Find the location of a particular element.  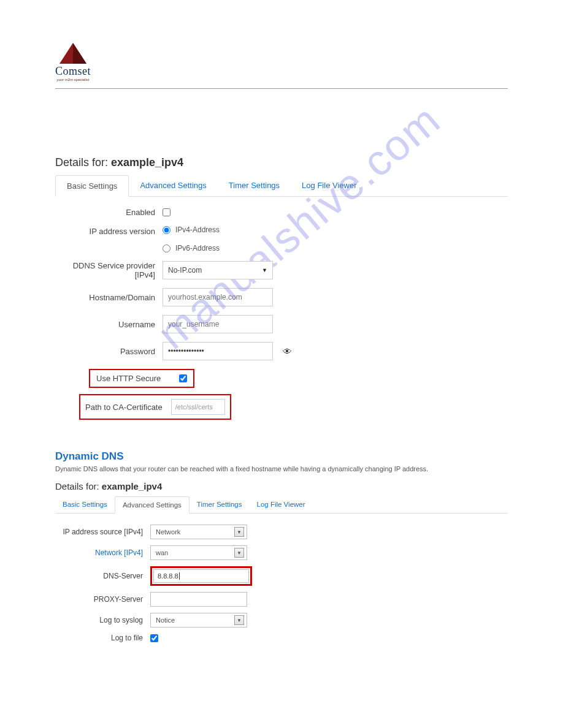

select-ip-source-value: Network is located at coordinates (168, 532).